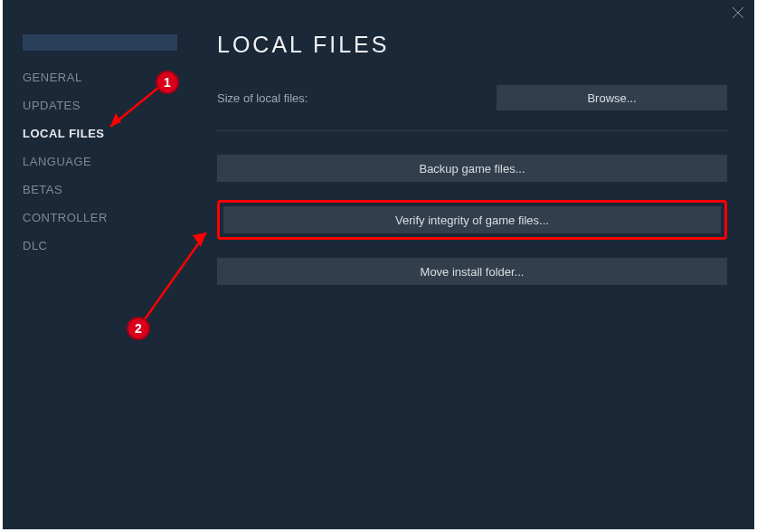  What do you see at coordinates (738, 13) in the screenshot?
I see `close-icon` at bounding box center [738, 13].